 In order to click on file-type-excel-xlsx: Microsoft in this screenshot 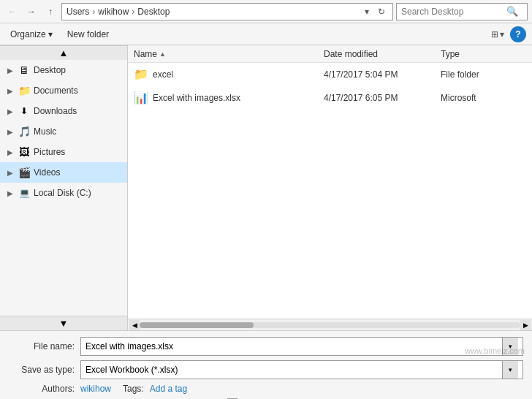, I will do `click(484, 98)`.